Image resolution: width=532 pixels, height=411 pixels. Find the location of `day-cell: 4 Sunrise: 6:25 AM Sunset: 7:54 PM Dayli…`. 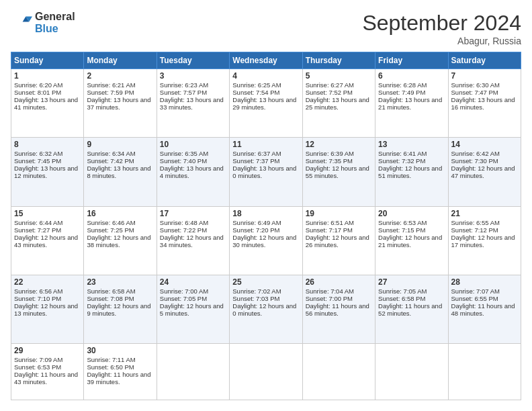

day-cell: 4 Sunrise: 6:25 AM Sunset: 7:54 PM Dayli… is located at coordinates (266, 103).